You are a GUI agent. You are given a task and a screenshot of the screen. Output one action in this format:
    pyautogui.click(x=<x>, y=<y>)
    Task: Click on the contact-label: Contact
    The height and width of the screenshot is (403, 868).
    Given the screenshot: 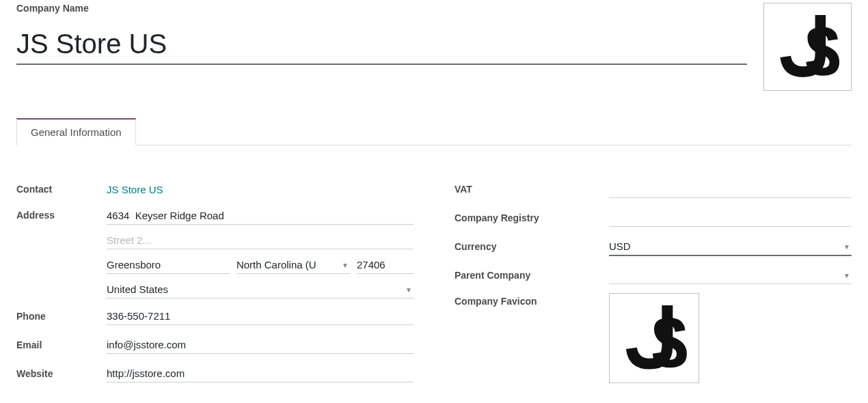 What is the action you would take?
    pyautogui.click(x=62, y=189)
    